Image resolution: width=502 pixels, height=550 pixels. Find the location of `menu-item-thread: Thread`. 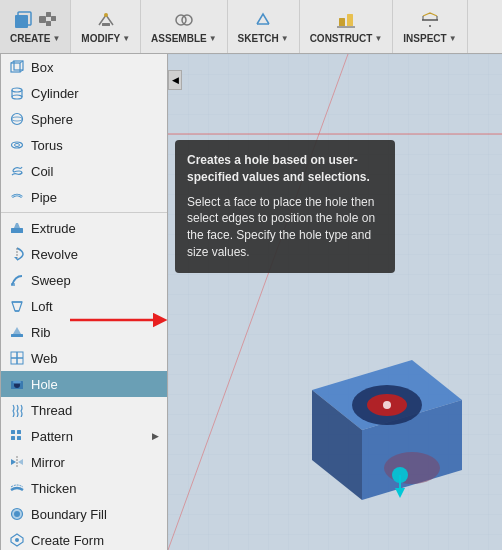

menu-item-thread: Thread is located at coordinates (84, 410).